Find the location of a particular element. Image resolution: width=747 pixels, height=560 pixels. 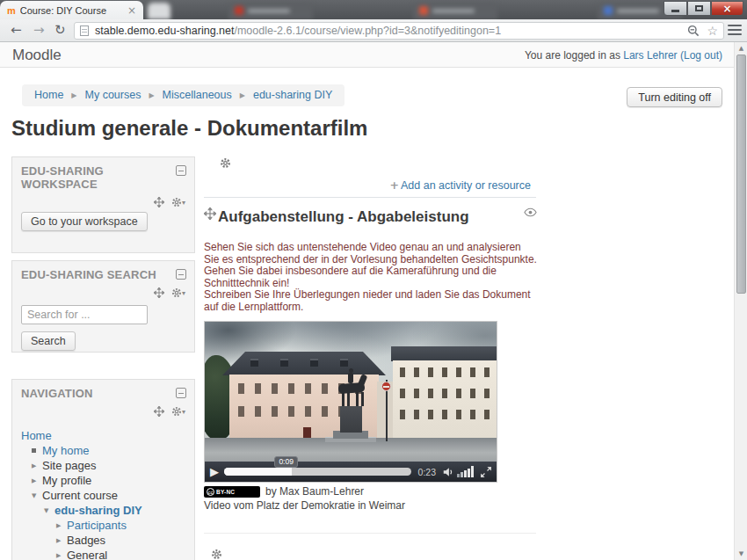

go-to-workspace-button: Go to your workspace is located at coordinates (84, 222).